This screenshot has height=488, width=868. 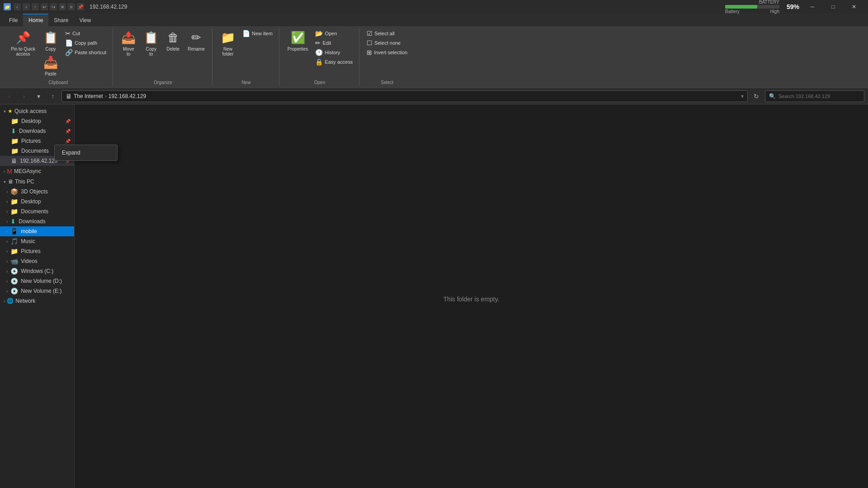 I want to click on qa-chevron: ▾, so click(x=5, y=111).